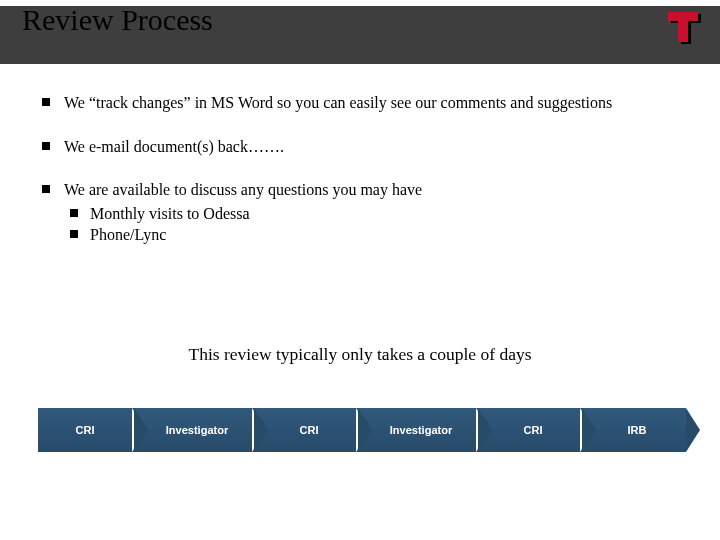 The width and height of the screenshot is (720, 540). I want to click on slide-title: Review Process, so click(118, 20).